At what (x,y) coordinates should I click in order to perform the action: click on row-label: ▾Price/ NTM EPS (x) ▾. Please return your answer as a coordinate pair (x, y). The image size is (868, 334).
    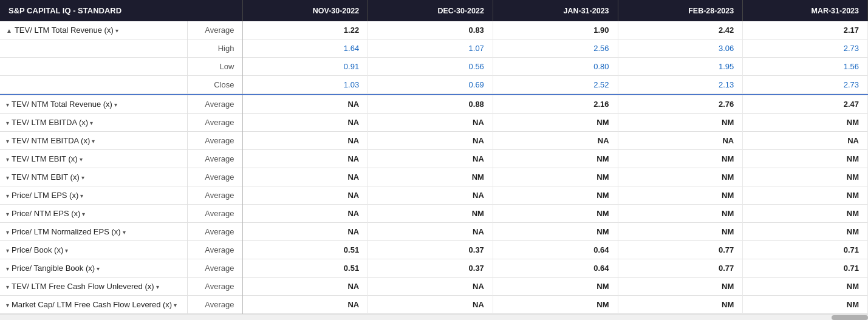
    Looking at the image, I should click on (94, 214).